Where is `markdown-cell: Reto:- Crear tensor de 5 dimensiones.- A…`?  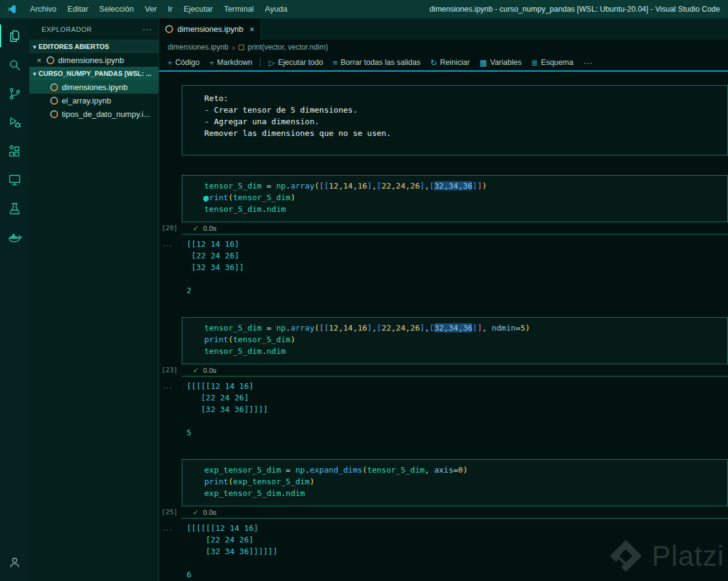 markdown-cell: Reto:- Crear tensor de 5 dimensiones.- A… is located at coordinates (455, 120).